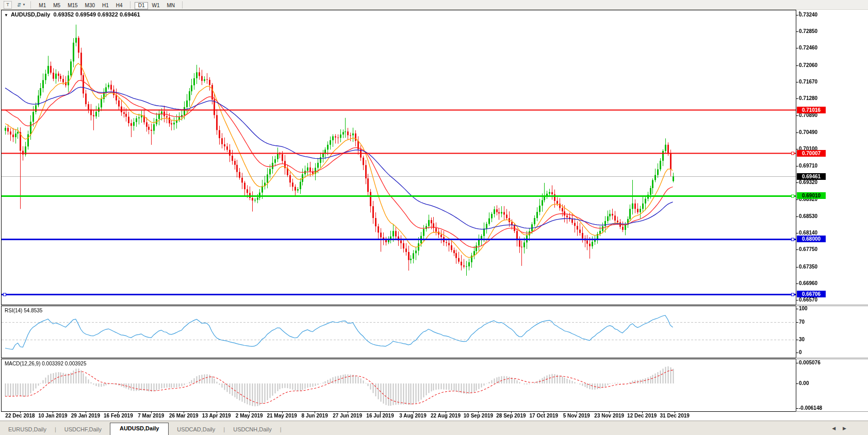 This screenshot has width=868, height=435. I want to click on price-axis-tick: 0.67350, so click(808, 267).